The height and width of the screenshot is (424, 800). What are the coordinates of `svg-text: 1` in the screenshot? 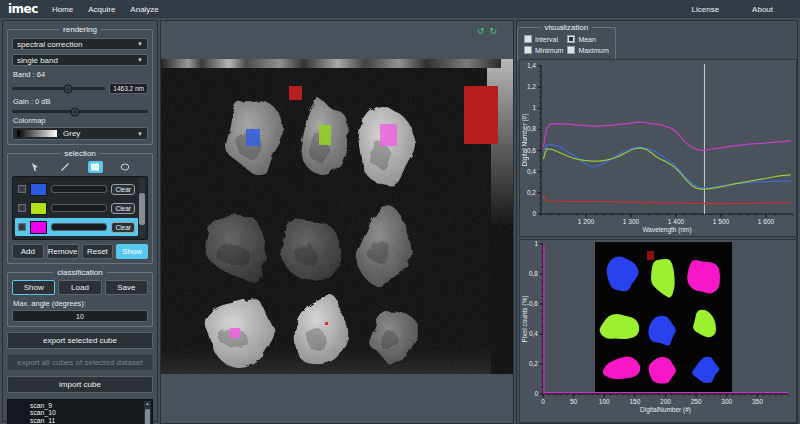 It's located at (536, 244).